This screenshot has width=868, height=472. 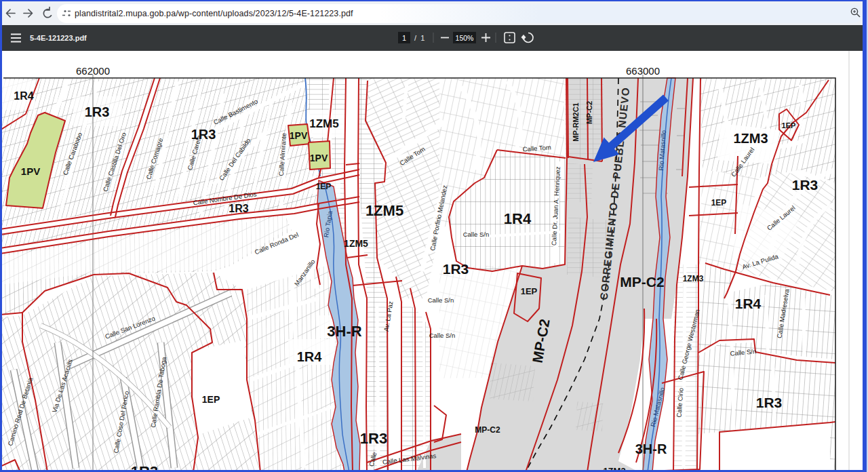 What do you see at coordinates (93, 71) in the screenshot?
I see `svg-text: 662000` at bounding box center [93, 71].